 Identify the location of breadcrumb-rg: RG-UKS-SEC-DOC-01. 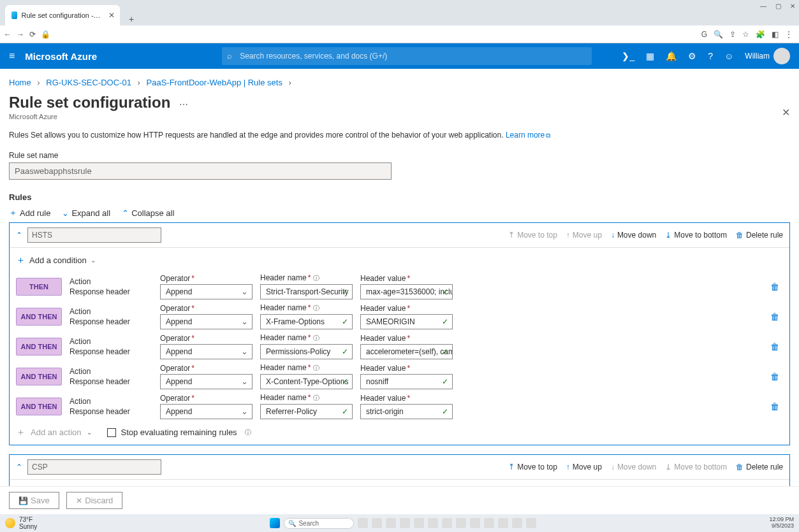
(89, 83).